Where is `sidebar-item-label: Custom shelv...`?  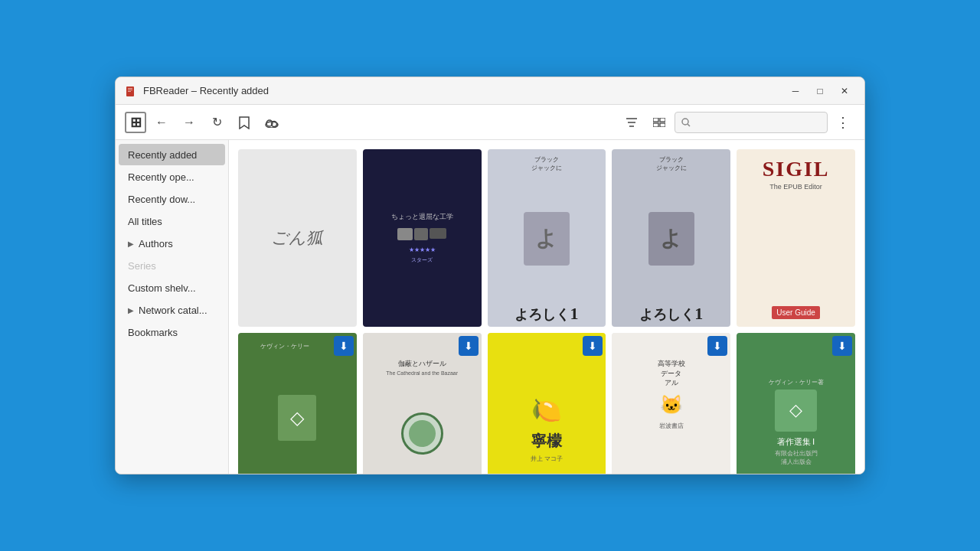 sidebar-item-label: Custom shelv... is located at coordinates (162, 288).